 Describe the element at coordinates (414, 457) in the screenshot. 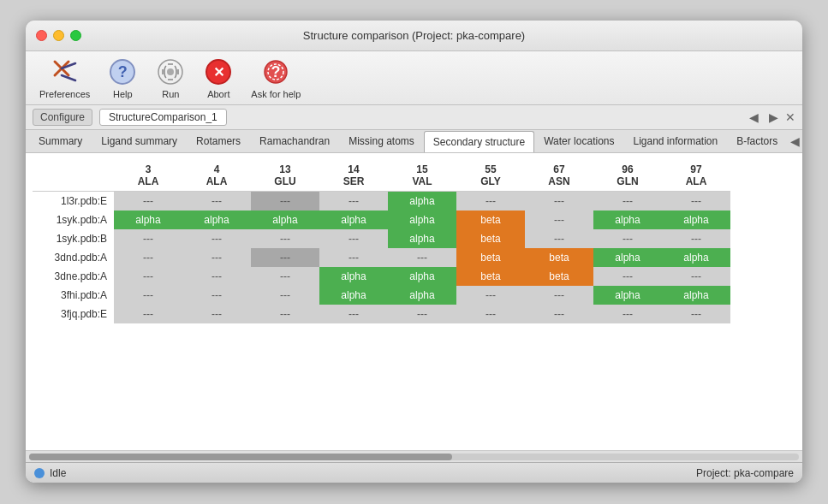

I see `scrollbar-track` at that location.